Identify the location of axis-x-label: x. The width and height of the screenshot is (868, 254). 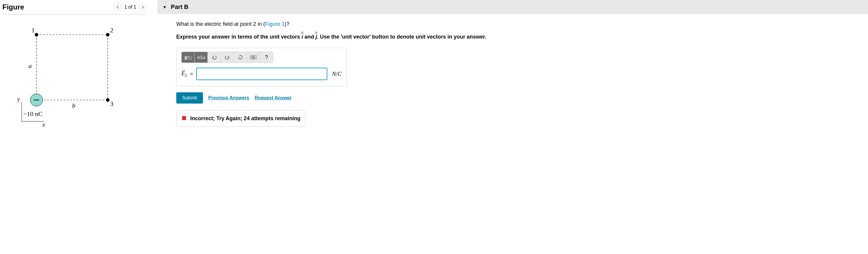
(44, 125).